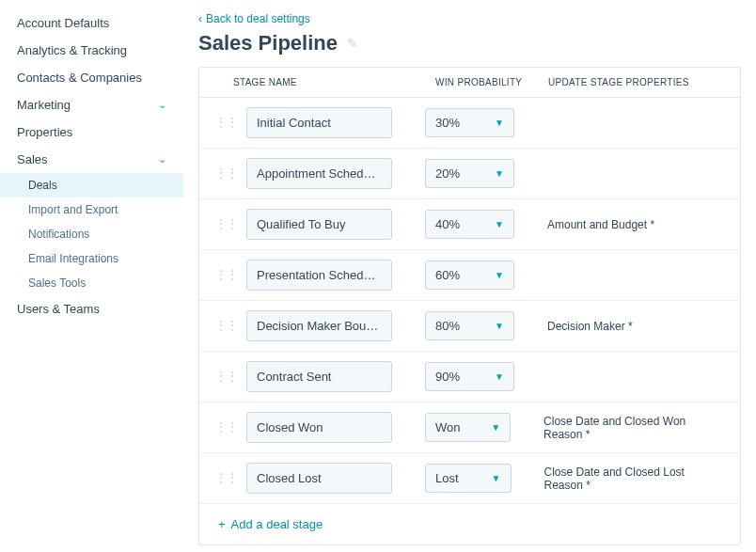 The width and height of the screenshot is (756, 552). Describe the element at coordinates (448, 173) in the screenshot. I see `probability-value: 20%` at that location.